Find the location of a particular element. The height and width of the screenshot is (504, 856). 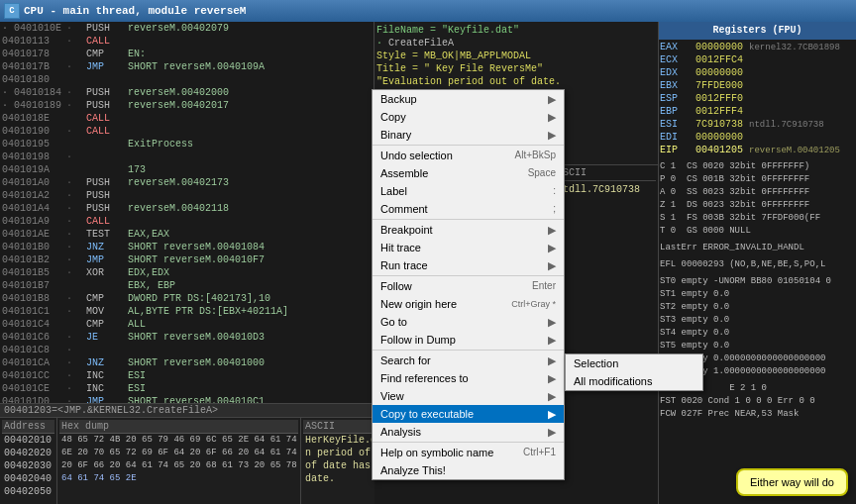

ascii-header: ASCII is located at coordinates (338, 427).